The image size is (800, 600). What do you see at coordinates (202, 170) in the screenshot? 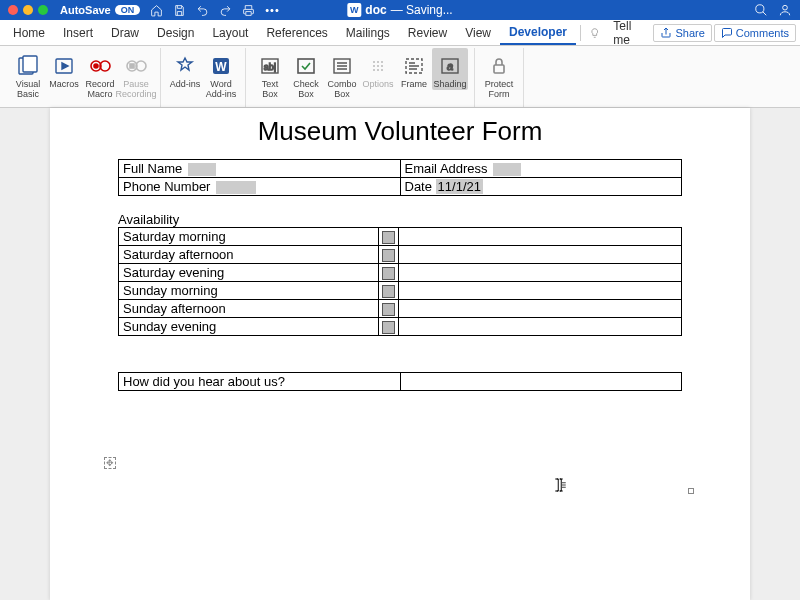
I see `full-name-field` at bounding box center [202, 170].